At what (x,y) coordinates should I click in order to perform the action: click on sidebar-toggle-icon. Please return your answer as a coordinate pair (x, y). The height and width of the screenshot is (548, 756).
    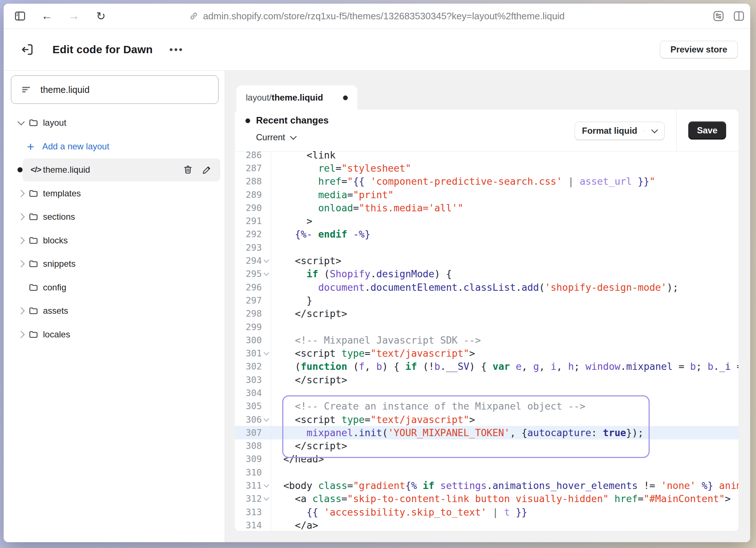
    Looking at the image, I should click on (20, 16).